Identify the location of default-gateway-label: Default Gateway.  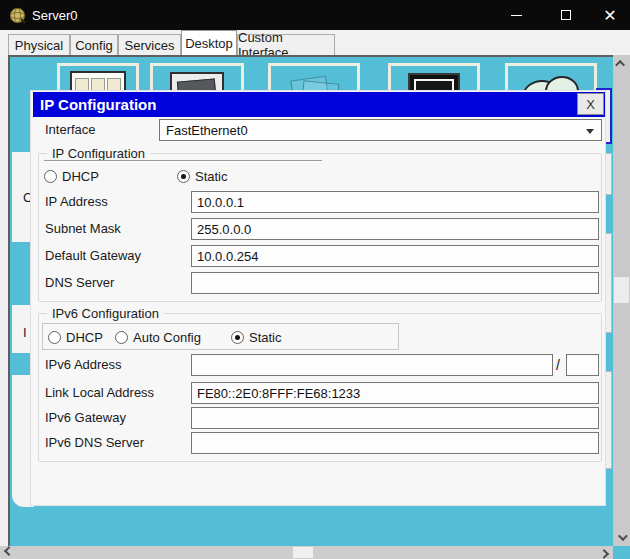
(93, 256).